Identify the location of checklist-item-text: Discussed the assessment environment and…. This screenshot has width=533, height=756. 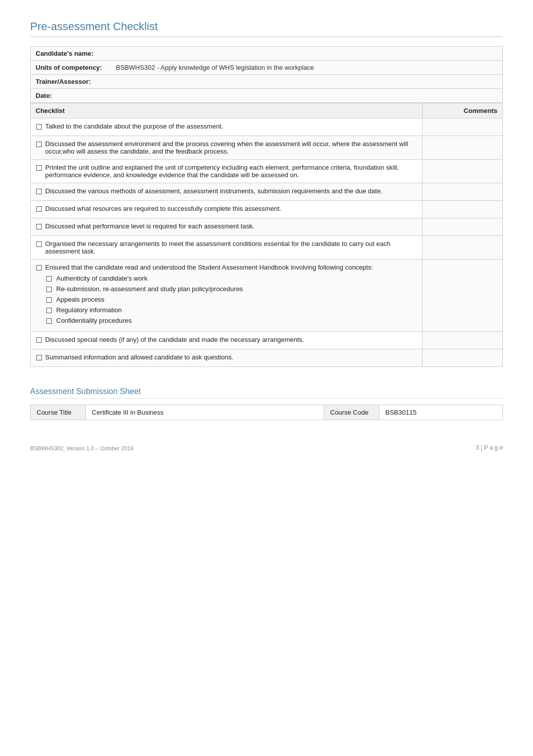
(231, 148).